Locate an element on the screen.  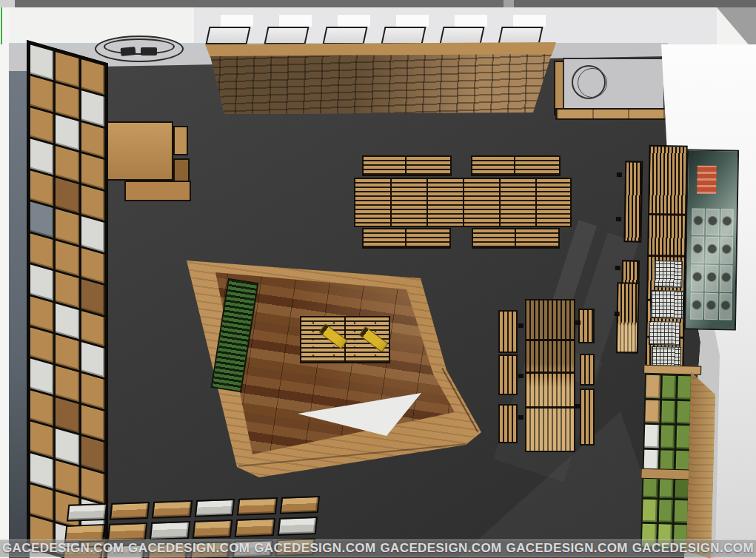
desk-wing is located at coordinates (181, 141).